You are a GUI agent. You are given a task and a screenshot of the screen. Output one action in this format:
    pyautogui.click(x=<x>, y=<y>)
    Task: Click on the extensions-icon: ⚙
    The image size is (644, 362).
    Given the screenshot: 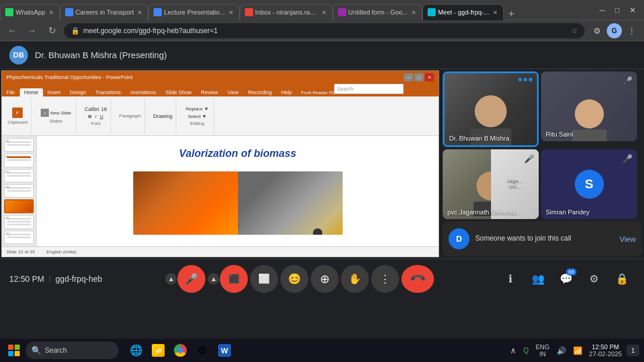 What is the action you would take?
    pyautogui.click(x=597, y=31)
    